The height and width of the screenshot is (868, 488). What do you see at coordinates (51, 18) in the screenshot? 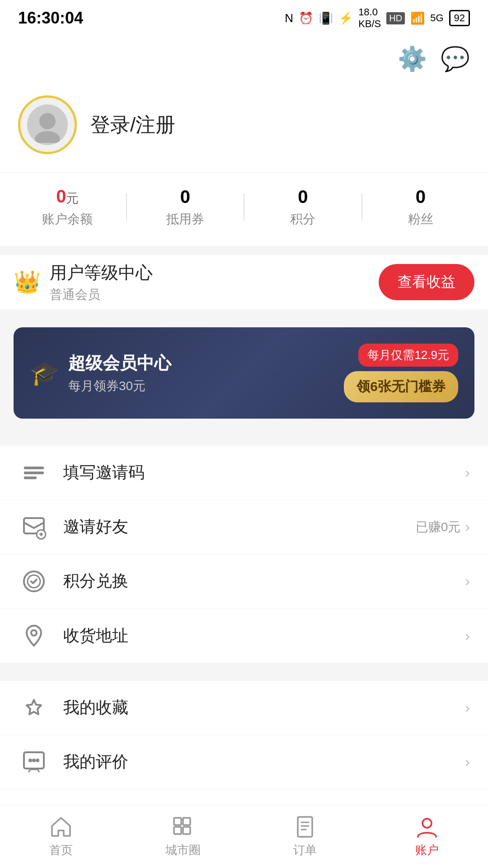
I see `status-time: 16:30:04` at bounding box center [51, 18].